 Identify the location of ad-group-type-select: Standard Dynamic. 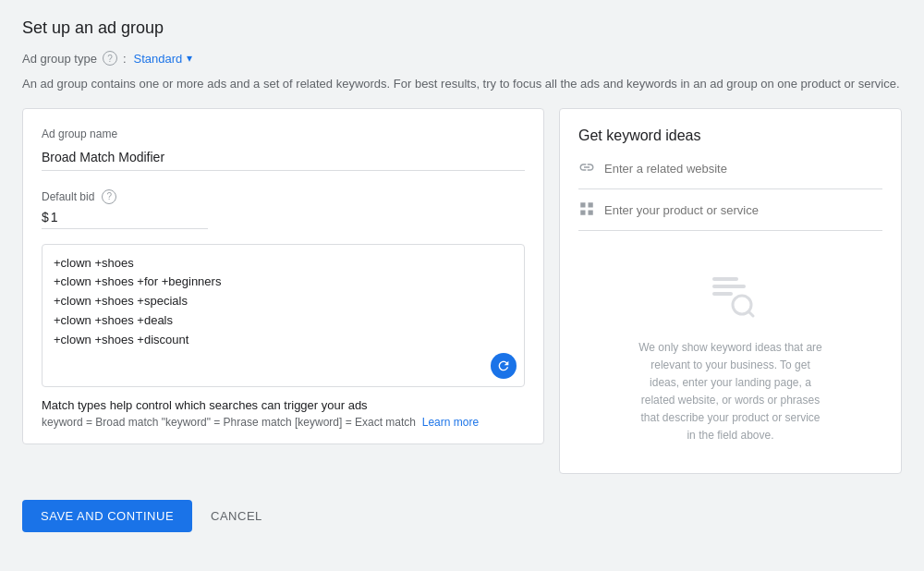
(159, 59).